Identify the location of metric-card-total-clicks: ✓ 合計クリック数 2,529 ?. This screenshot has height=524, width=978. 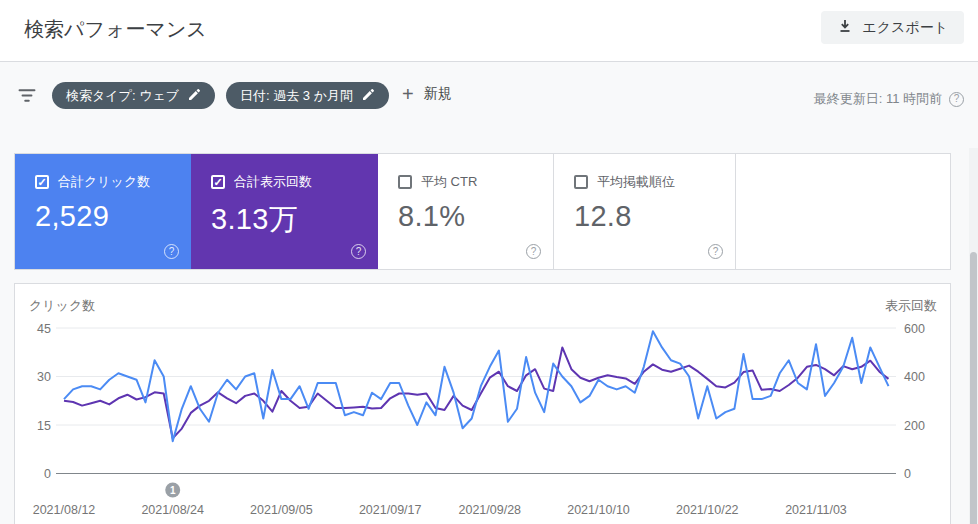
(103, 212).